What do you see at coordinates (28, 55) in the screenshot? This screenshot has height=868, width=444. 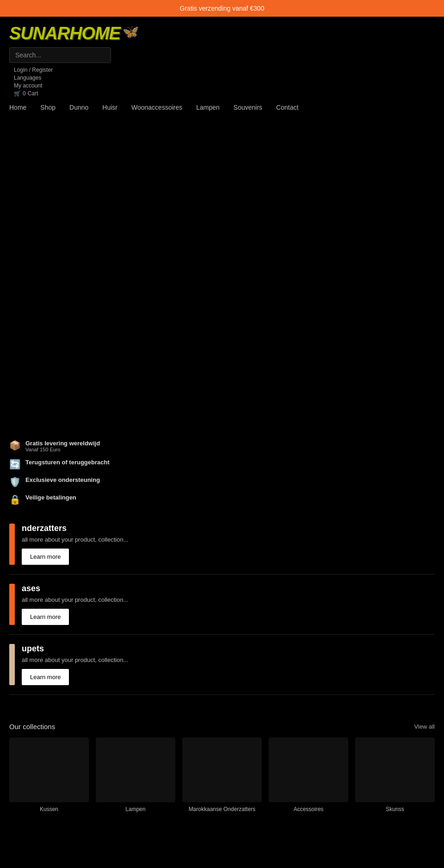 I see `search-placeholder: Search...` at bounding box center [28, 55].